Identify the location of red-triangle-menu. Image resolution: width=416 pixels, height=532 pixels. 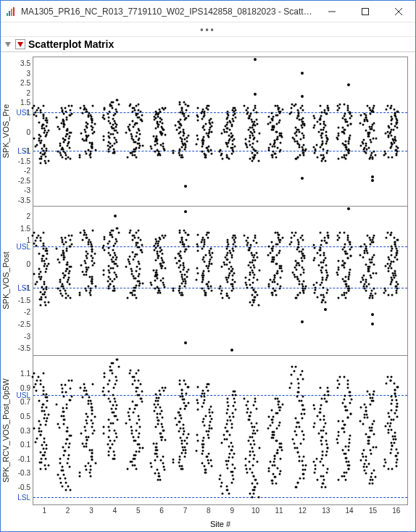
(20, 44).